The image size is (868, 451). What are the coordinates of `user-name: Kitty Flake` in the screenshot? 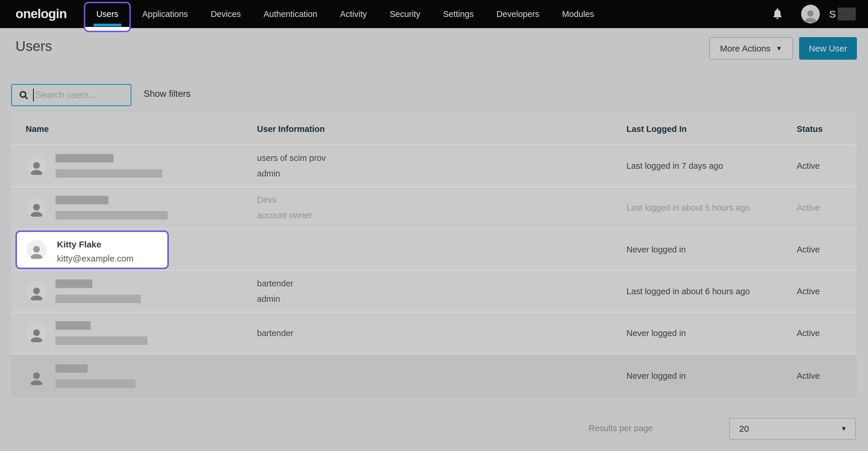 It's located at (79, 245).